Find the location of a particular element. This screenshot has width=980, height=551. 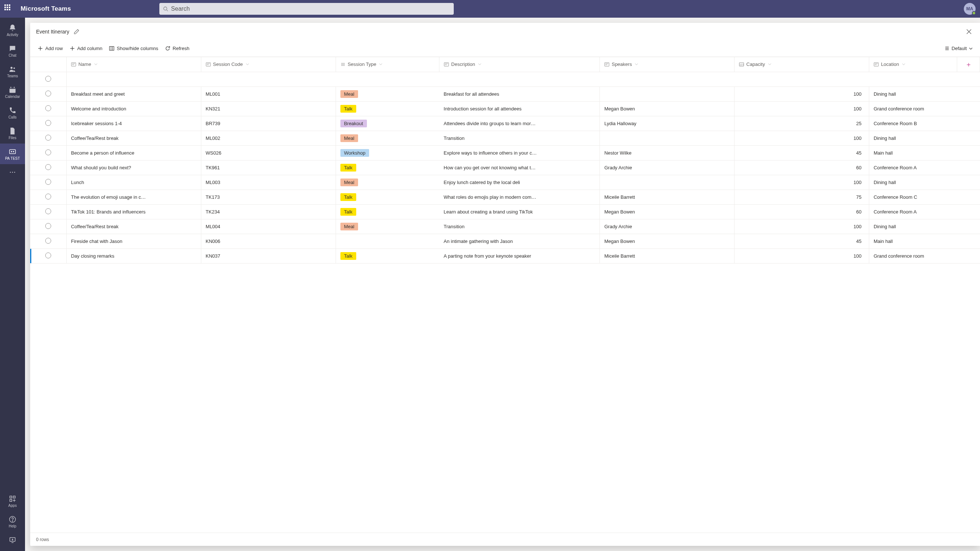

table-row: Breakfast meet and greetML001MealBreakfa… is located at coordinates (505, 94).